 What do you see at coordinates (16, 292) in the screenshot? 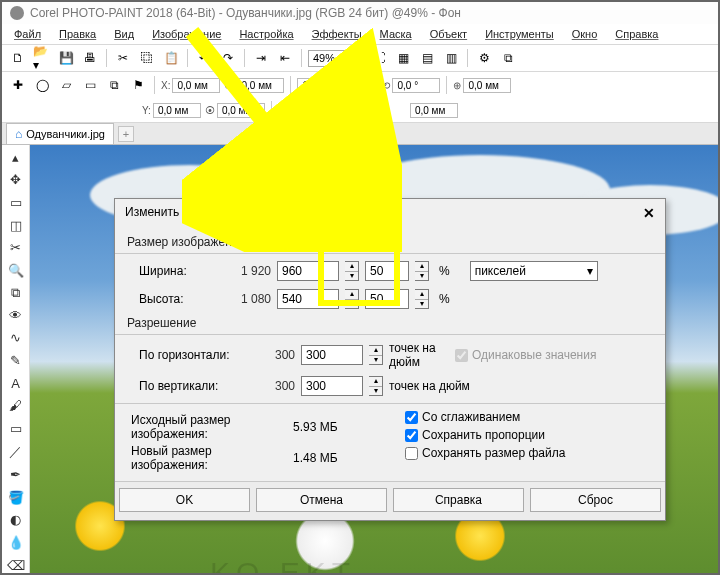
I see `clone-tool-icon: ⧉` at bounding box center [16, 292].